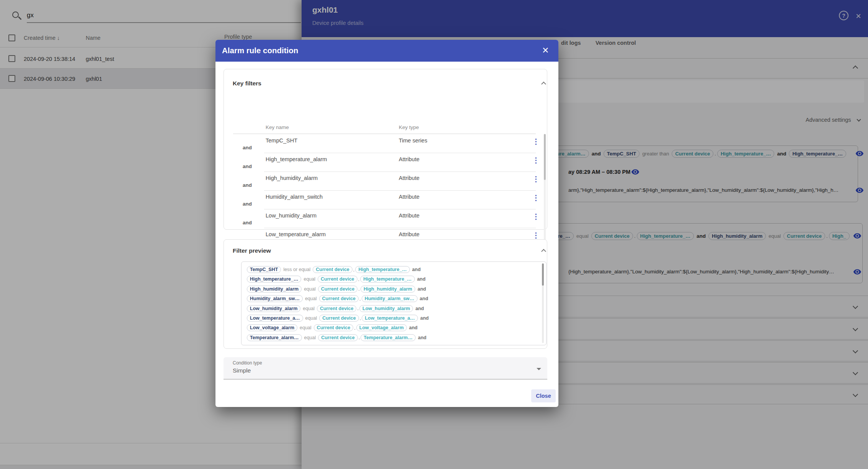  I want to click on key-name-cell: High_humidity_alarm, so click(292, 178).